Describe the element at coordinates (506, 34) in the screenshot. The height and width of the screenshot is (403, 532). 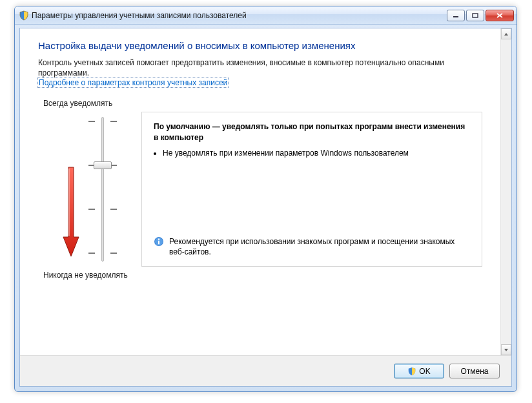
I see `chevron-up-icon` at that location.